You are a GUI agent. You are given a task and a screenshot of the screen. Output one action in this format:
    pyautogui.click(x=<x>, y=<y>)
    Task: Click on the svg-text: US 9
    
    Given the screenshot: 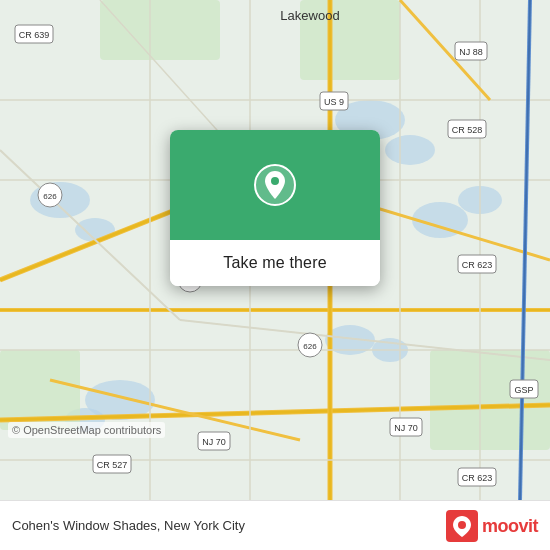 What is the action you would take?
    pyautogui.click(x=334, y=102)
    